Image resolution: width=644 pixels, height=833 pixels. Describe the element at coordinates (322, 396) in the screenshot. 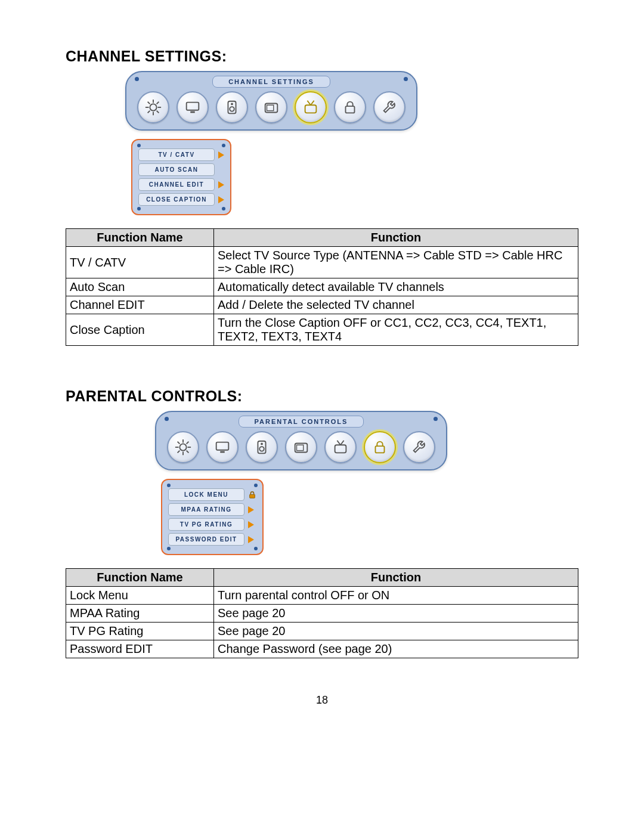

I see `section-heading-parental: PARENTAL CONTROLS:` at that location.